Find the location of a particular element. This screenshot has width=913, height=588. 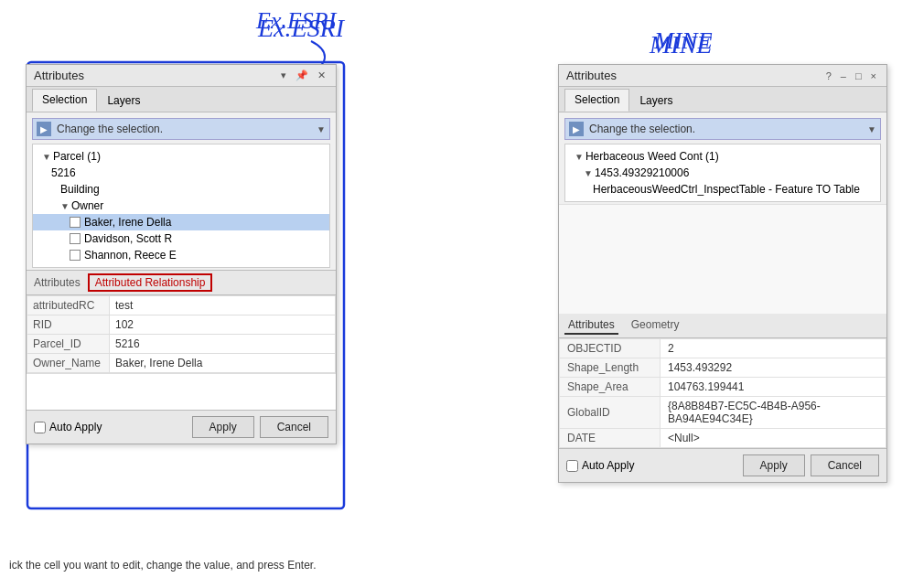

right-tree-item-1453: ▼ 1453.49329210006 is located at coordinates (723, 173).